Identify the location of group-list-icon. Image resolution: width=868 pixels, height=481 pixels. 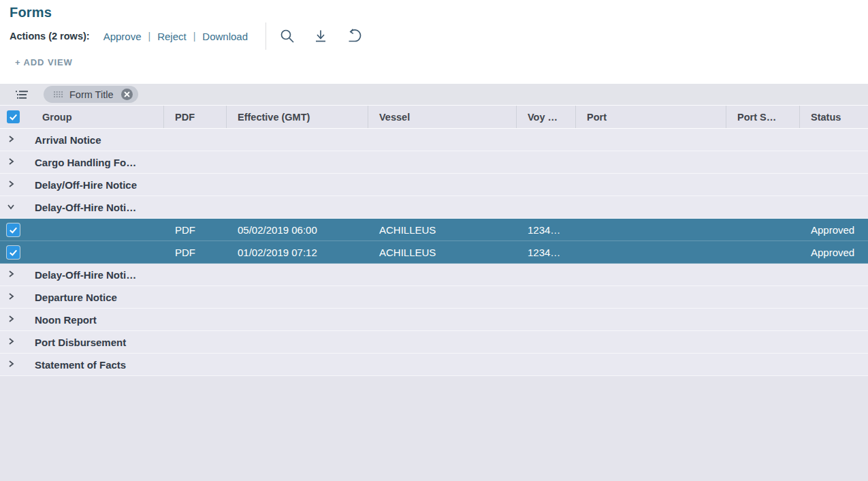
(22, 95).